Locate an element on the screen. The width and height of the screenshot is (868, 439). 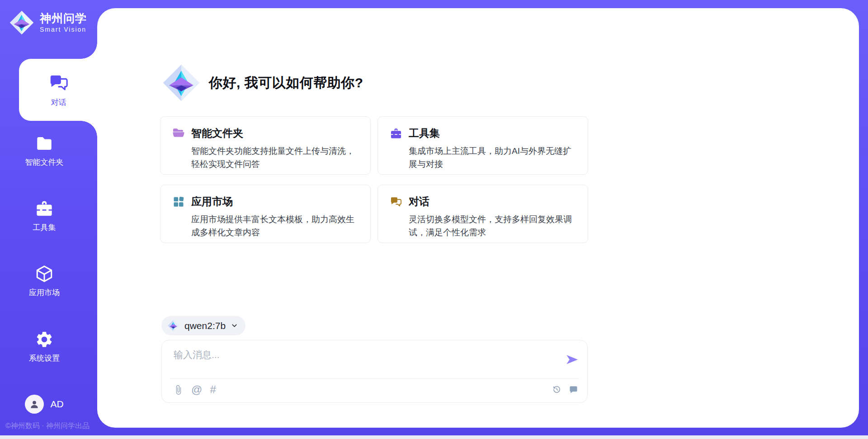
sidebar-item-settings: 系统设置 is located at coordinates (44, 347).